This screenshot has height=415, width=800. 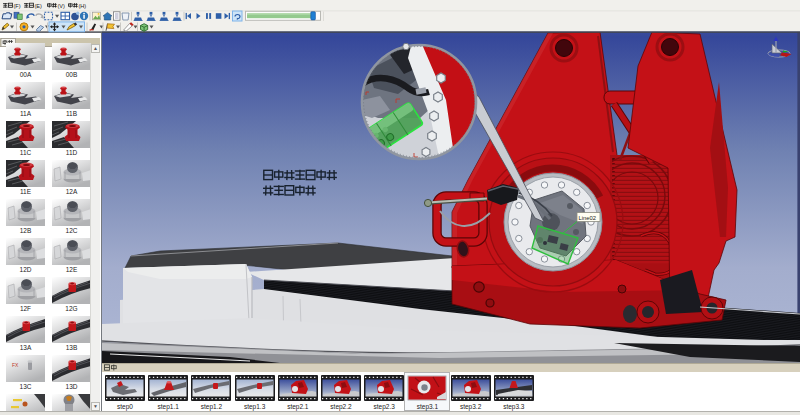 What do you see at coordinates (38, 6) in the screenshot?
I see `svg-text: (E)` at bounding box center [38, 6].